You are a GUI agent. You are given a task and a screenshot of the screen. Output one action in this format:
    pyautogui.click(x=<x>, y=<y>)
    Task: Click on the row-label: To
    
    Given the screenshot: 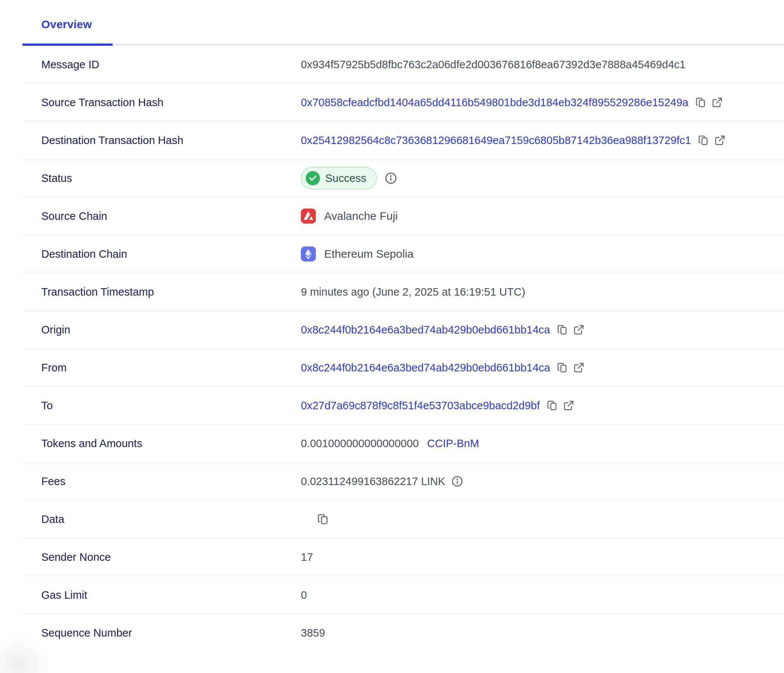 What is the action you would take?
    pyautogui.click(x=162, y=406)
    